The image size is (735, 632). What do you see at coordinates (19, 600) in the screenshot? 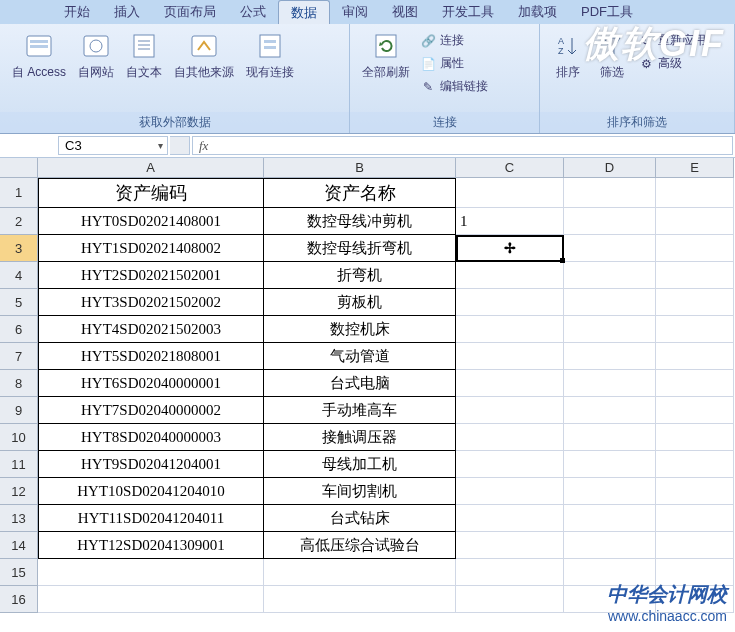
I see `row-header: 16` at bounding box center [19, 600].